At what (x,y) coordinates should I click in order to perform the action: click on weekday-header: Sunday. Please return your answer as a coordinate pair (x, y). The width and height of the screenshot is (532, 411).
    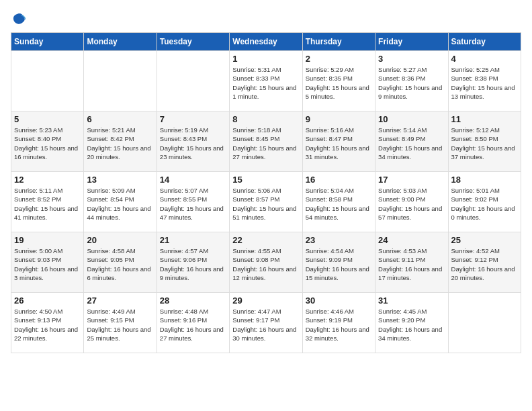
    Looking at the image, I should click on (48, 42).